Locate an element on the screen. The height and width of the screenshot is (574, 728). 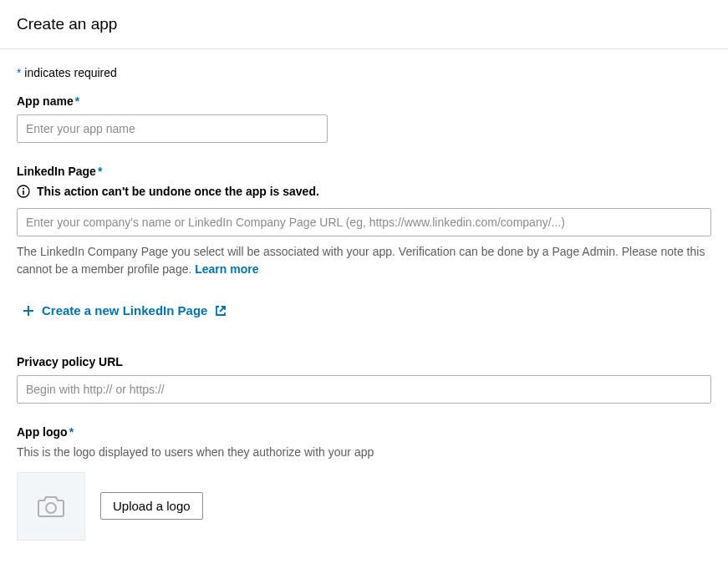
app-logo-description: This is the logo displayed to users when… is located at coordinates (364, 452).